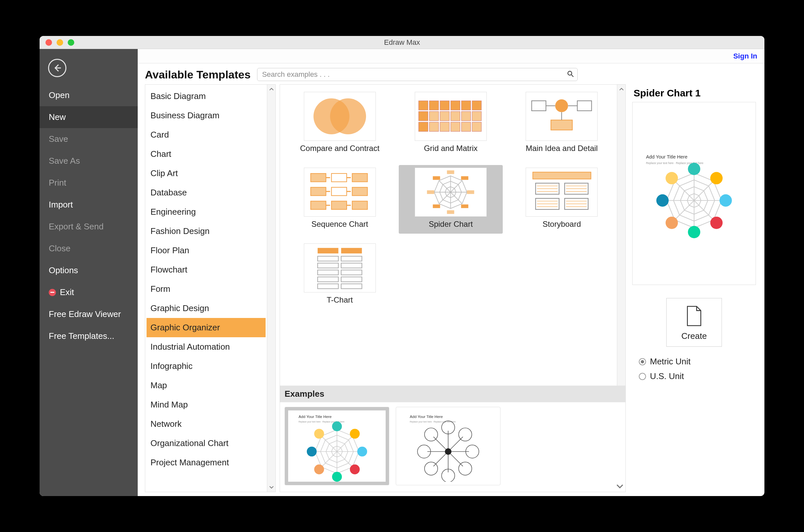 Image resolution: width=804 pixels, height=532 pixels. Describe the element at coordinates (562, 149) in the screenshot. I see `template-label: Main Idea and Detail` at that location.